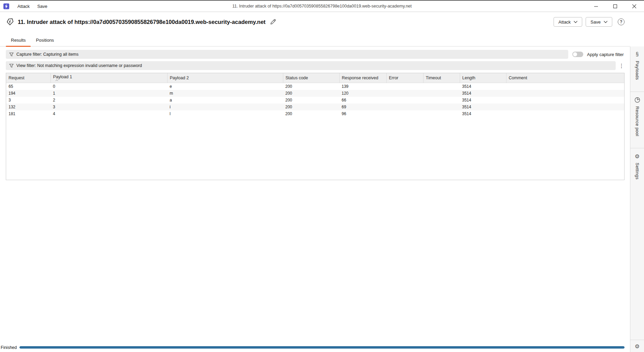 The image size is (644, 352). What do you see at coordinates (322, 6) in the screenshot?
I see `window-title: 11. Intruder attack of https://0a7d00570…` at bounding box center [322, 6].